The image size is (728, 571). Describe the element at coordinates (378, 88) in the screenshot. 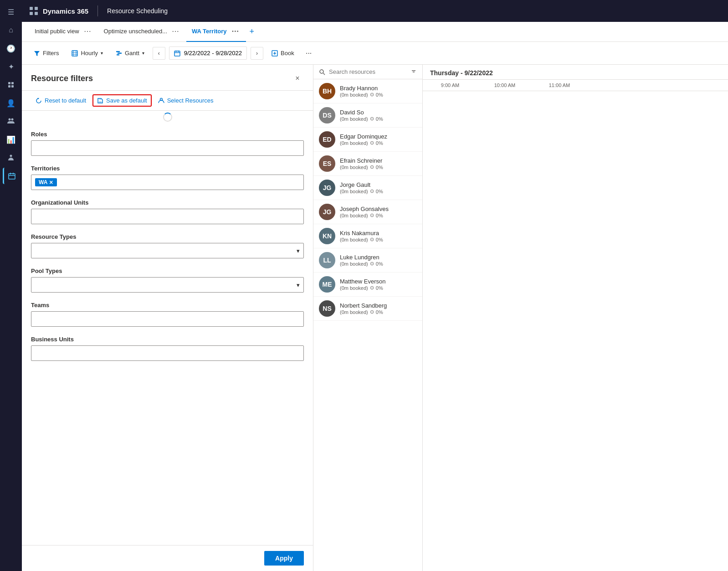

I see `resource-name: Brady Hannon` at that location.